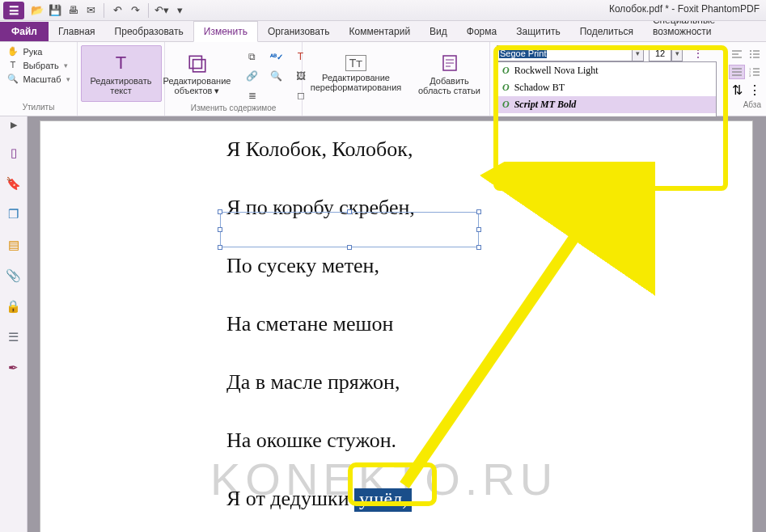 The height and width of the screenshot is (532, 766). Describe the element at coordinates (14, 306) in the screenshot. I see `sidebar-security-icon: 🔒` at that location.